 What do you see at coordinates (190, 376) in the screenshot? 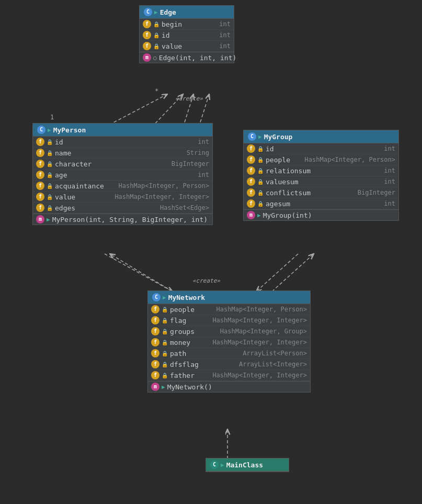
I see `field-name: father` at bounding box center [190, 376].